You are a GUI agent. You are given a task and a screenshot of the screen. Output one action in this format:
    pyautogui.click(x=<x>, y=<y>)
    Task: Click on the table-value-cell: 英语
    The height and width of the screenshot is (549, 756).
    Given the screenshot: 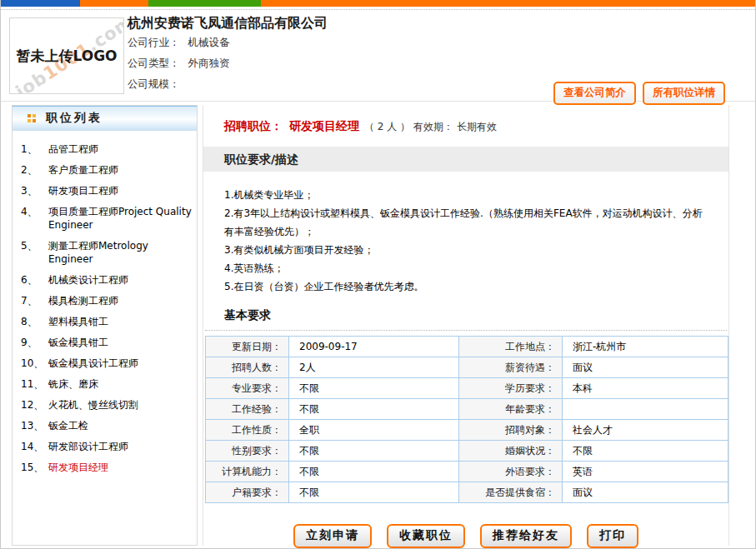 What is the action you would take?
    pyautogui.click(x=645, y=472)
    